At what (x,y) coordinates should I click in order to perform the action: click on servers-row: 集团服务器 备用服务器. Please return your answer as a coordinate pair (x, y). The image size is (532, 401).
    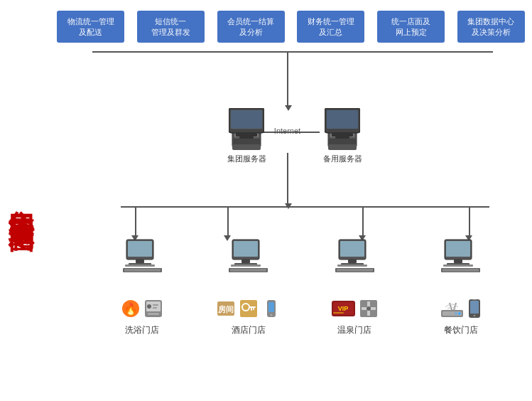
    Looking at the image, I should click on (294, 137).